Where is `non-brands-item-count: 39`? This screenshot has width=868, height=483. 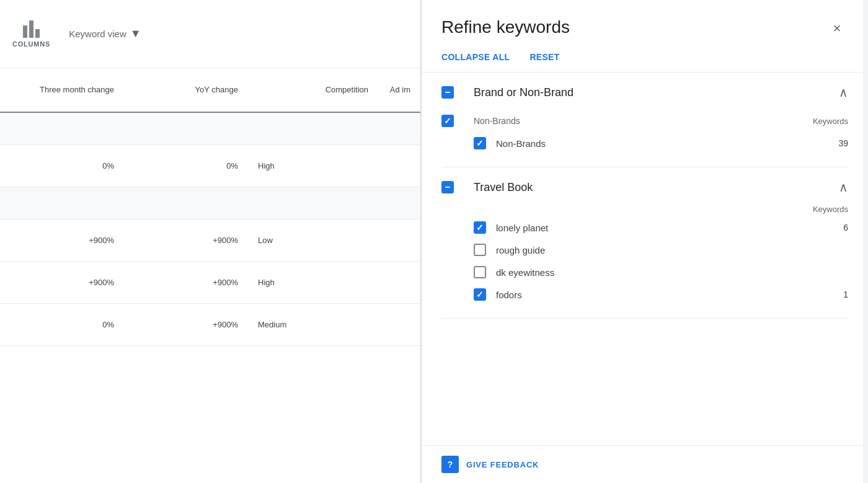
non-brands-item-count: 39 is located at coordinates (843, 143).